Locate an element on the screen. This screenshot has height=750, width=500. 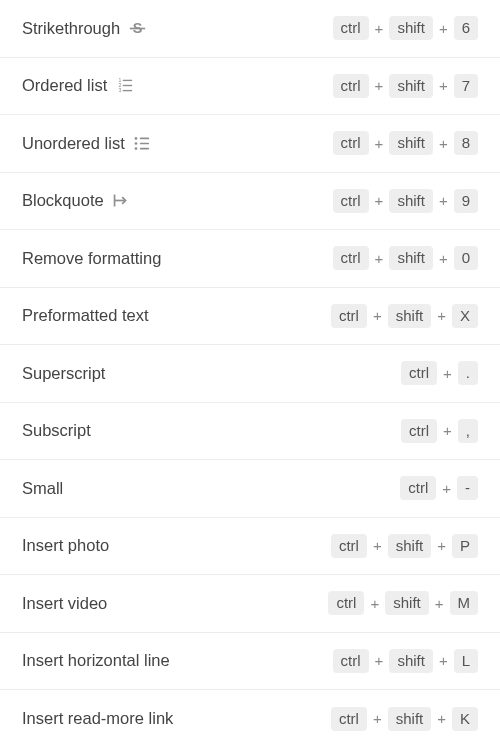
shortcut-label: Subscript is located at coordinates (56, 430).